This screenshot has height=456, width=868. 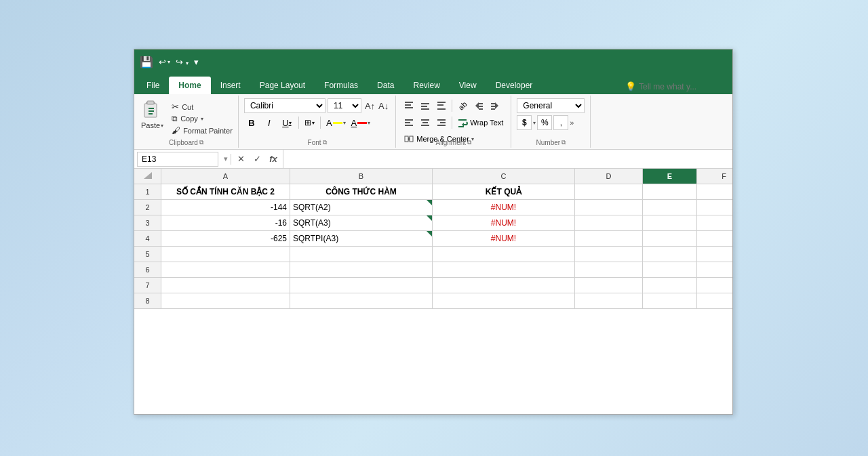 I want to click on tab-formulas: Formulas, so click(x=341, y=85).